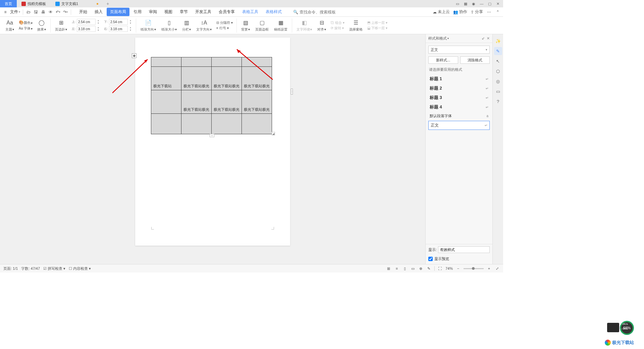 The height and width of the screenshot is (349, 644). What do you see at coordinates (10, 26) in the screenshot?
I see `theme-button: Aa主题▾` at bounding box center [10, 26].